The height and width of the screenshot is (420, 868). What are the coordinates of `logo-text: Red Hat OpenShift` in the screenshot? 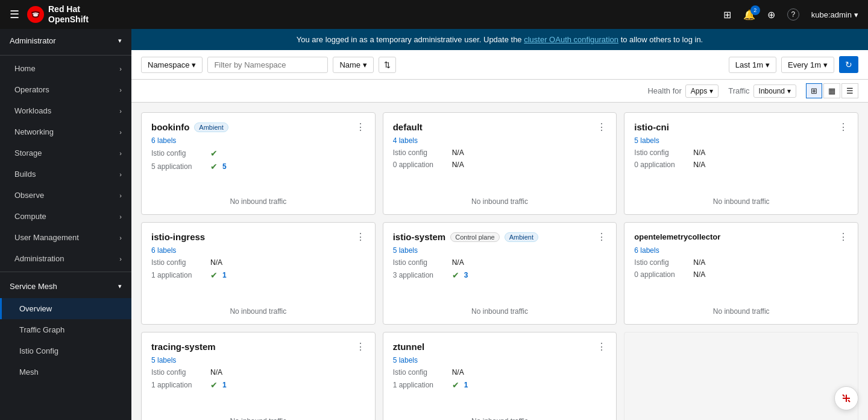 It's located at (69, 14).